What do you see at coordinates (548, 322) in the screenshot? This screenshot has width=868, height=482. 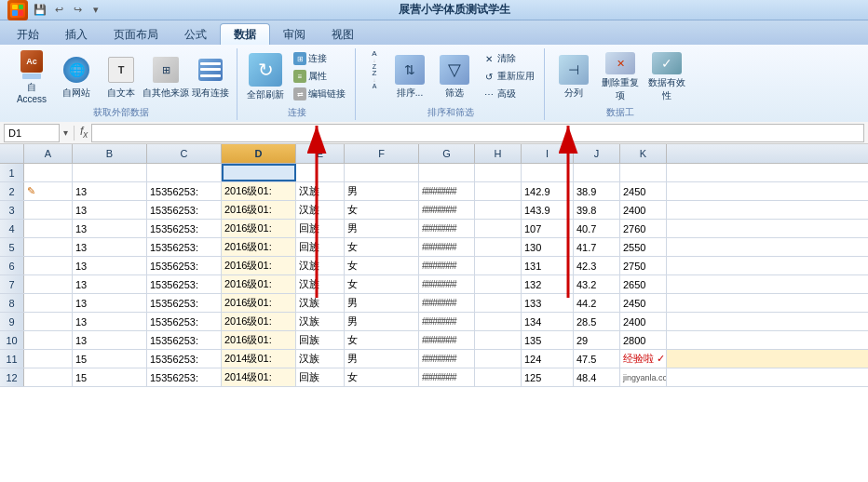 I see `cell-i9: 134` at bounding box center [548, 322].